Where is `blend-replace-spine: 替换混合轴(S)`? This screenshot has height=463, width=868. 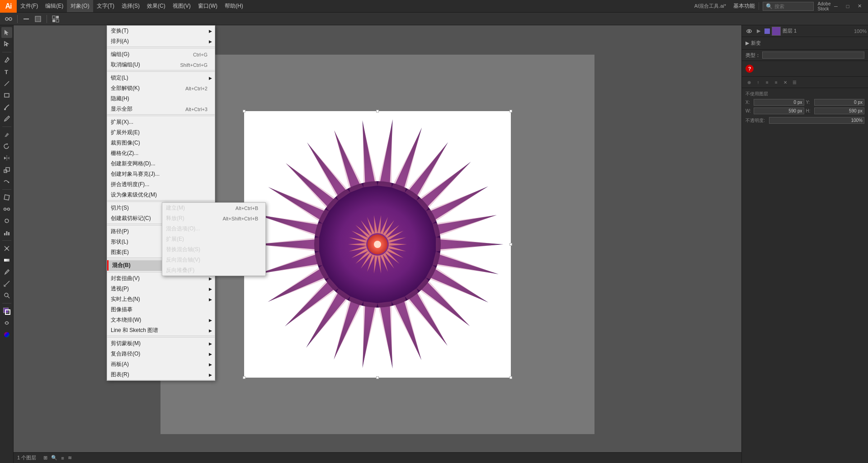 blend-replace-spine: 替换混合轴(S) is located at coordinates (214, 249).